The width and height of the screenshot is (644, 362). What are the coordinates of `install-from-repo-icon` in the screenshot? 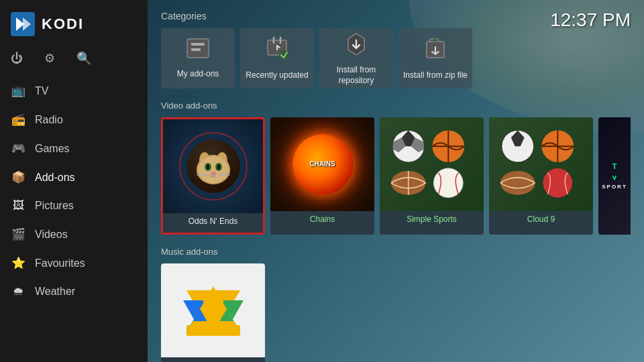 It's located at (356, 46).